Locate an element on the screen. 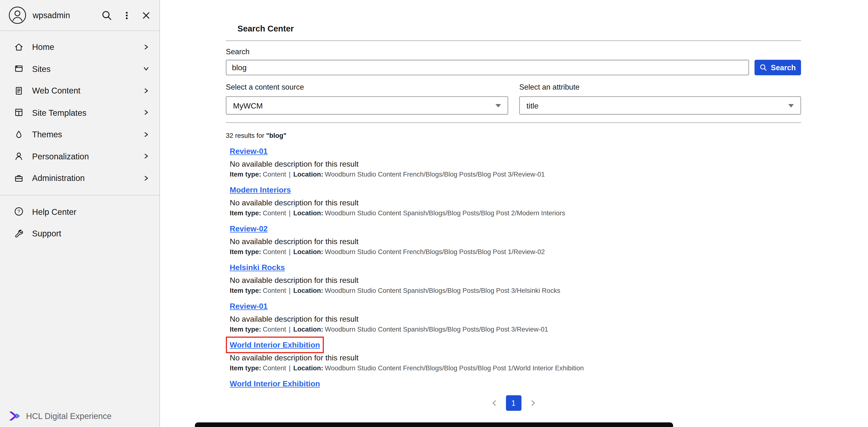 The image size is (868, 427). page-title: Search Center is located at coordinates (520, 28).